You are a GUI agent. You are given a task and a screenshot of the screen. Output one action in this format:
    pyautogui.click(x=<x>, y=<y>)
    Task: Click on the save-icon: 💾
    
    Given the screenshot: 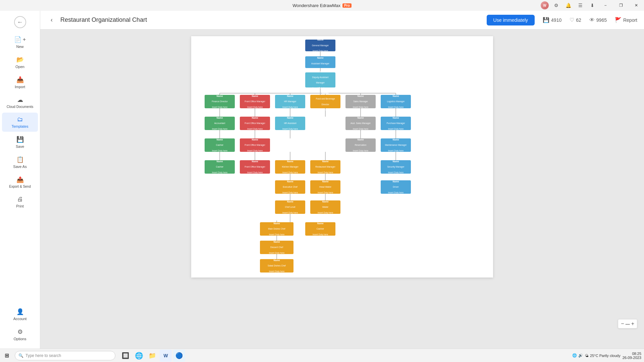 What is the action you would take?
    pyautogui.click(x=20, y=139)
    